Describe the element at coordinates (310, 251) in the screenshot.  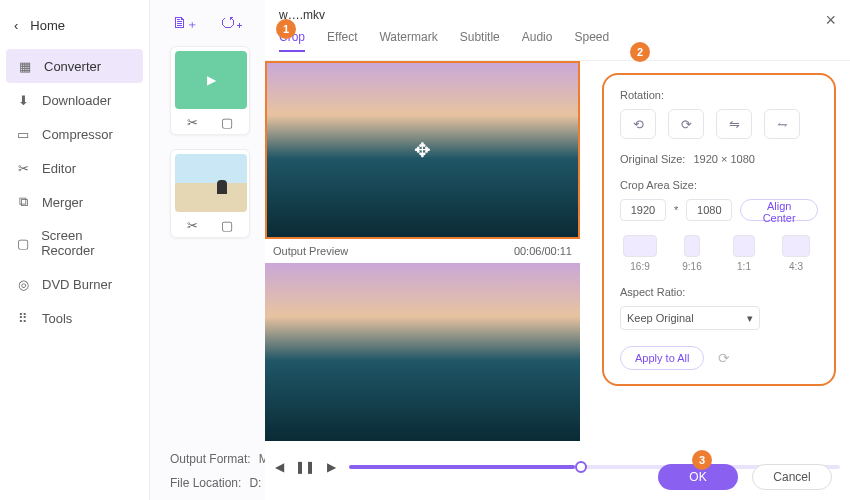
I see `output-preview-label: Output Preview` at that location.